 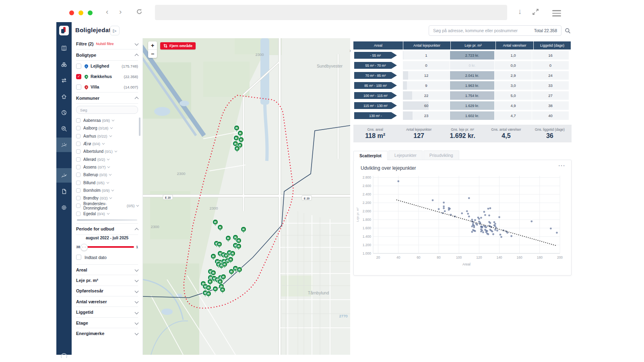 What do you see at coordinates (107, 206) in the screenshot?
I see `kommune-item: Brønderslev-Dronninglund(0/5)` at bounding box center [107, 206].